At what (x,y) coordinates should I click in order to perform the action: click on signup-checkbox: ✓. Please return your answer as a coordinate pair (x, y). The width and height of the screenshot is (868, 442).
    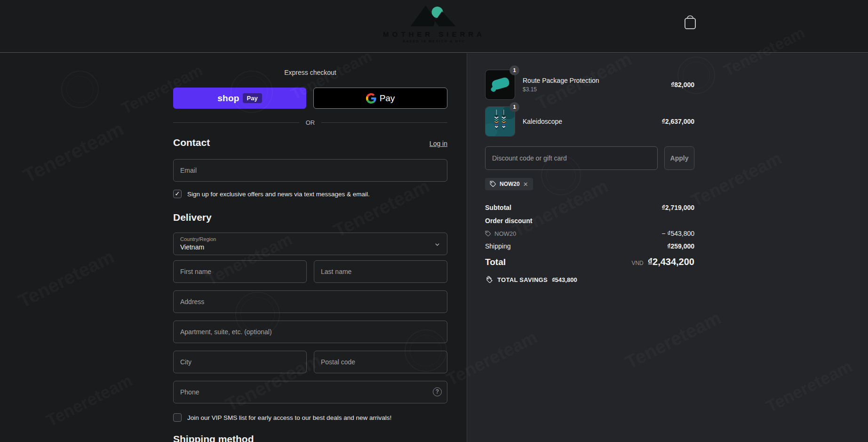
    Looking at the image, I should click on (177, 194).